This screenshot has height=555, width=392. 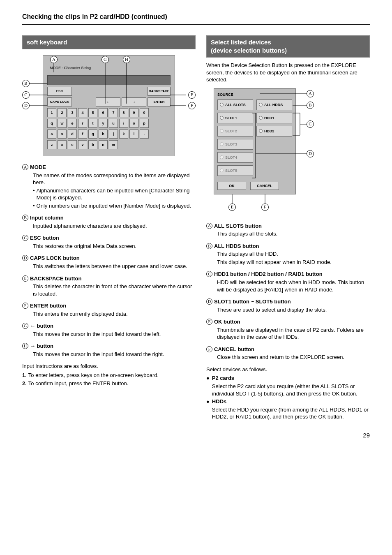 I want to click on dev-def-D-title: SLOT1 button ~ SLOT5 button, so click(x=252, y=302).